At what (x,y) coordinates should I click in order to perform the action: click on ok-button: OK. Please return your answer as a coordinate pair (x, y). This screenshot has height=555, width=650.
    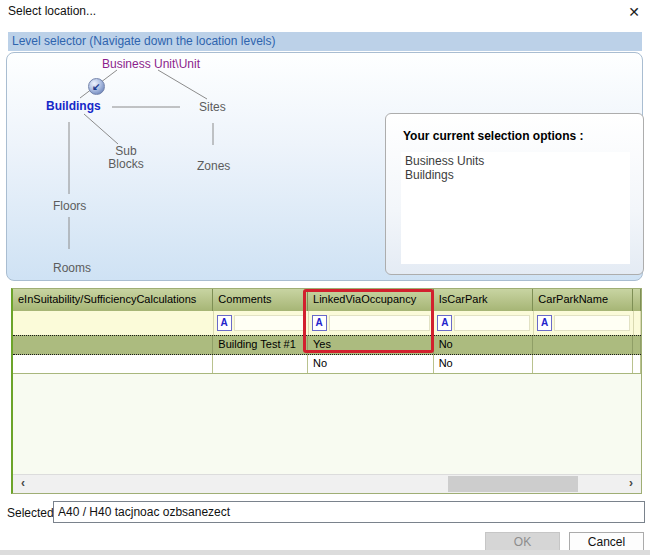
    Looking at the image, I should click on (522, 542).